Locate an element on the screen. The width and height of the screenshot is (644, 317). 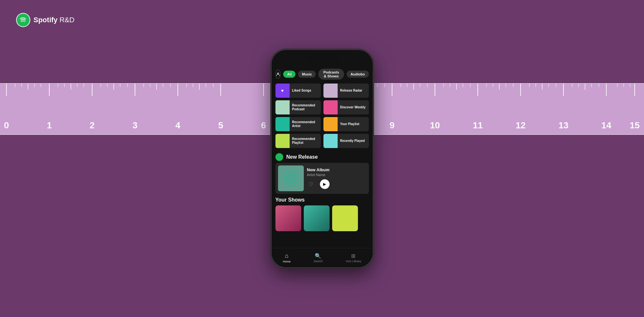
album-art is located at coordinates (291, 178).